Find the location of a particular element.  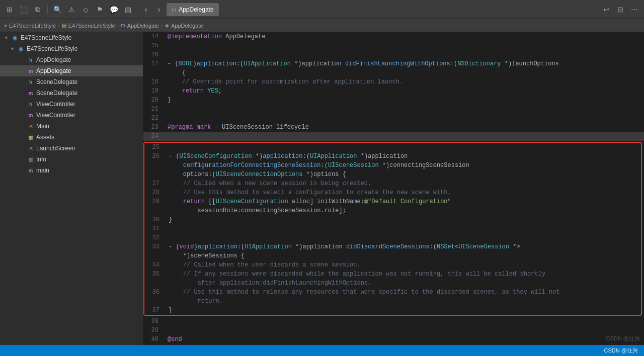

line-number: 38 is located at coordinates (153, 321).